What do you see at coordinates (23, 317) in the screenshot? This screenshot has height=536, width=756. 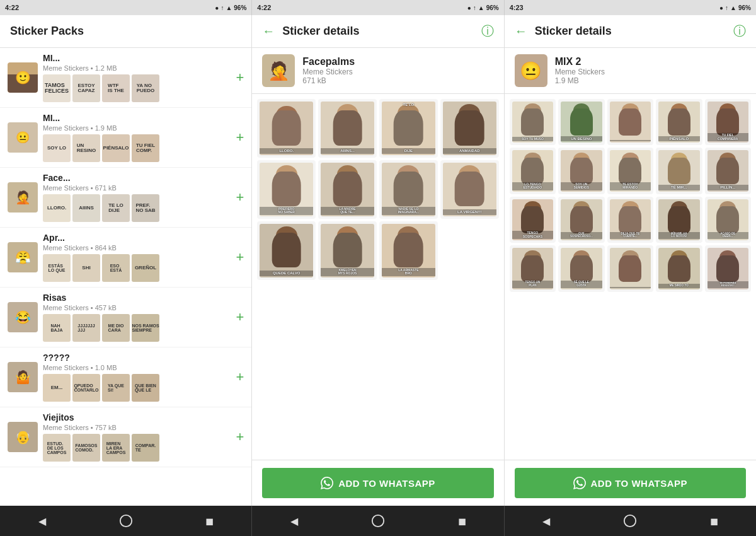 I see `pack-thumbnail: 😂` at bounding box center [23, 317].